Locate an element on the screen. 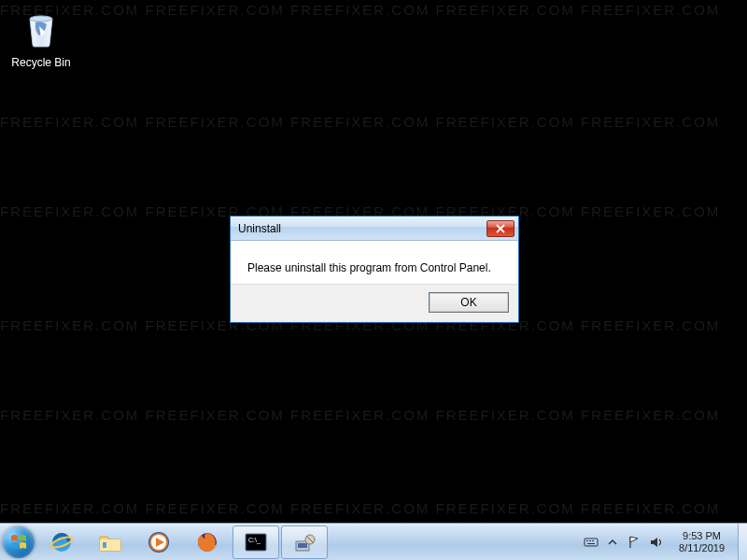  internet-explorer-icon is located at coordinates (62, 542).